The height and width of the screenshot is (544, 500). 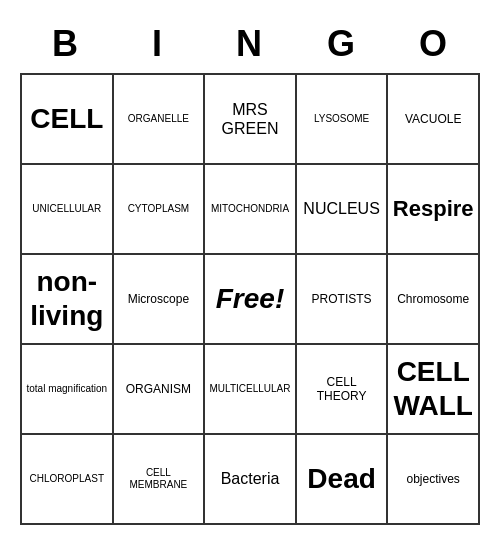 What do you see at coordinates (68, 210) in the screenshot?
I see `bingo-cell: UNICELLULAR` at bounding box center [68, 210].